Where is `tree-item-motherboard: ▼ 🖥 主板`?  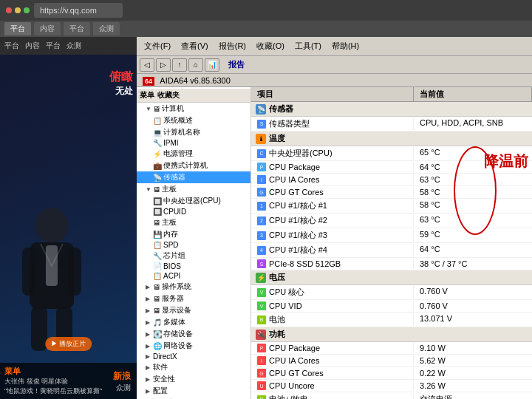
tree-item-motherboard: ▼ 🖥 主板 is located at coordinates (194, 189).